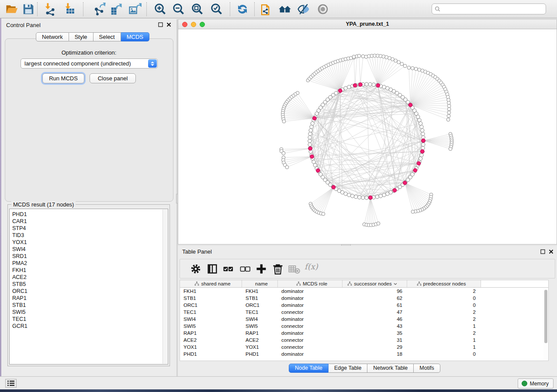 The width and height of the screenshot is (557, 392). What do you see at coordinates (169, 24) in the screenshot?
I see `close-panel-icon` at bounding box center [169, 24].